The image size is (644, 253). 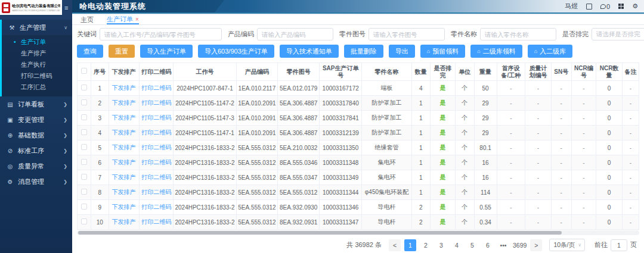 I want to click on board-icon: ▤, so click(x=10, y=105).